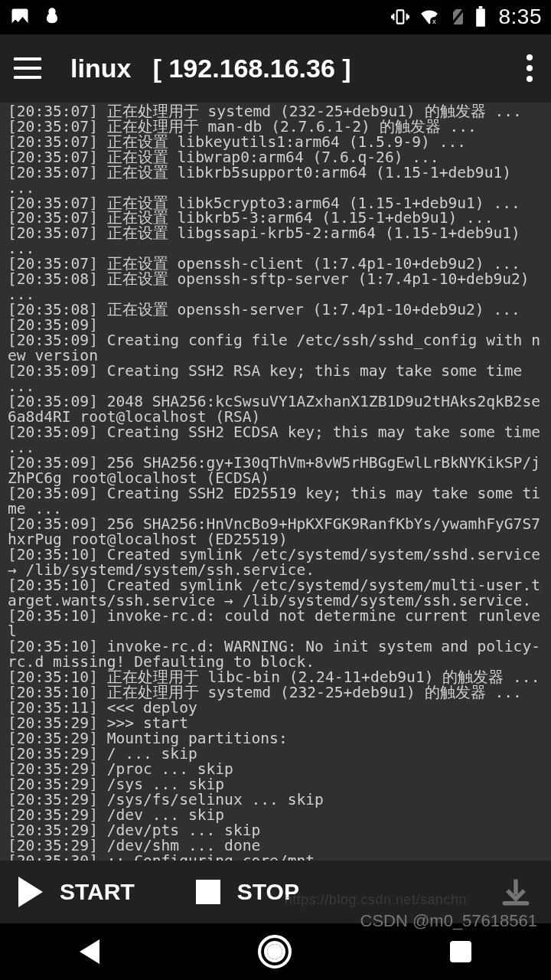 The height and width of the screenshot is (980, 551). I want to click on status-bar: x 8:35, so click(276, 17).